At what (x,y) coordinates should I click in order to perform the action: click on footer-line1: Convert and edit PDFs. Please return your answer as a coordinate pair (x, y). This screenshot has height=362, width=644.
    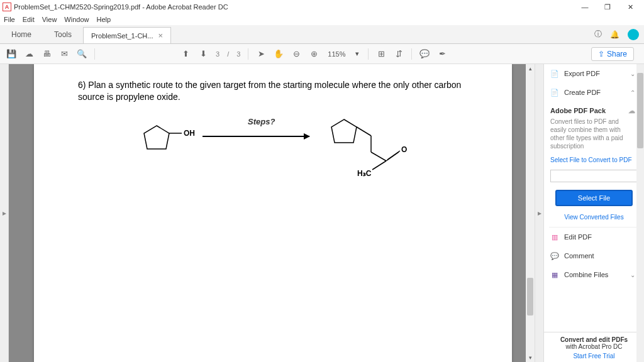
    Looking at the image, I should click on (594, 339).